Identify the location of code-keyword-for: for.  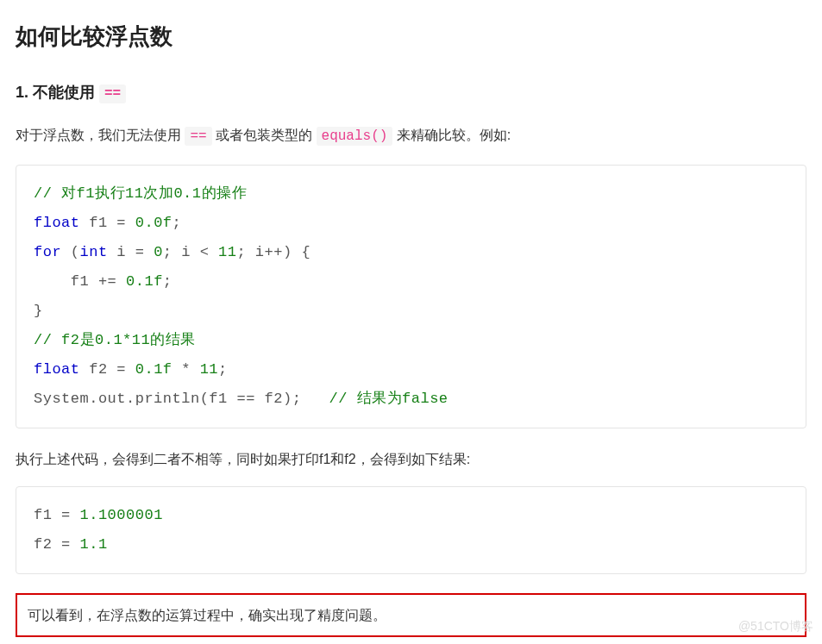
(47, 252).